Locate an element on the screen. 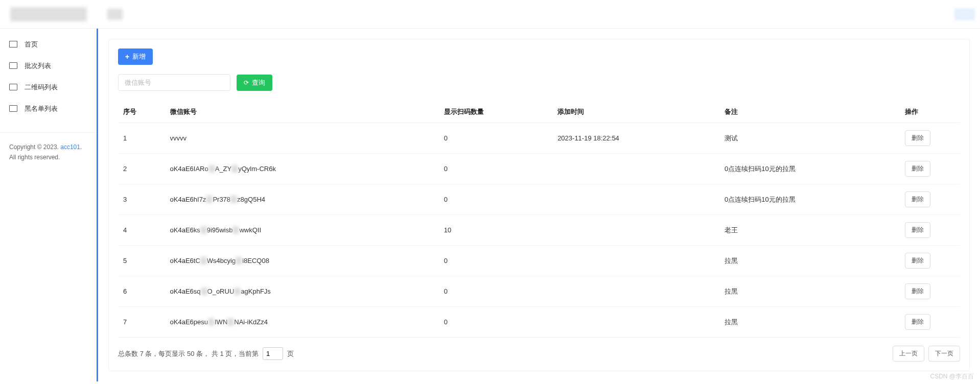 The width and height of the screenshot is (980, 384). search-row: 查询 is located at coordinates (539, 83).